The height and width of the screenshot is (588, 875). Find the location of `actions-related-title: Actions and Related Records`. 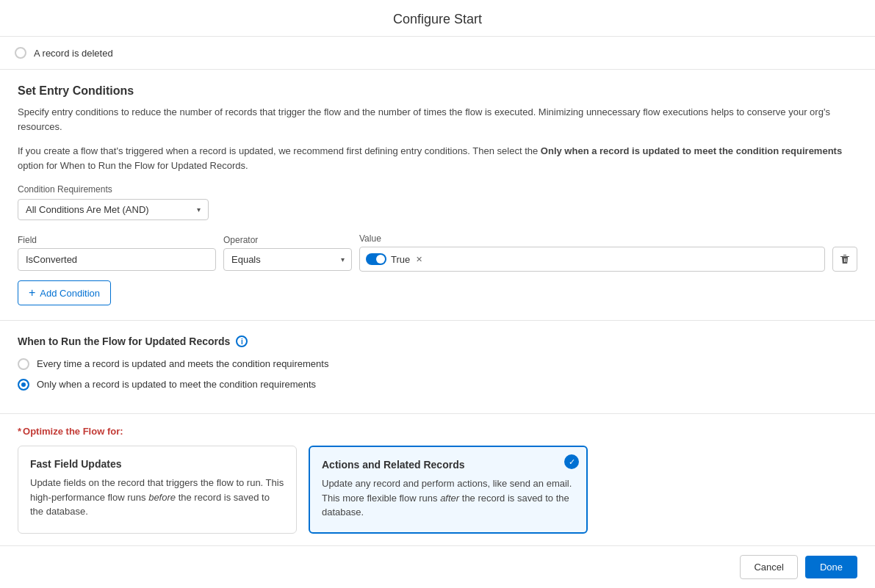

actions-related-title: Actions and Related Records is located at coordinates (448, 465).